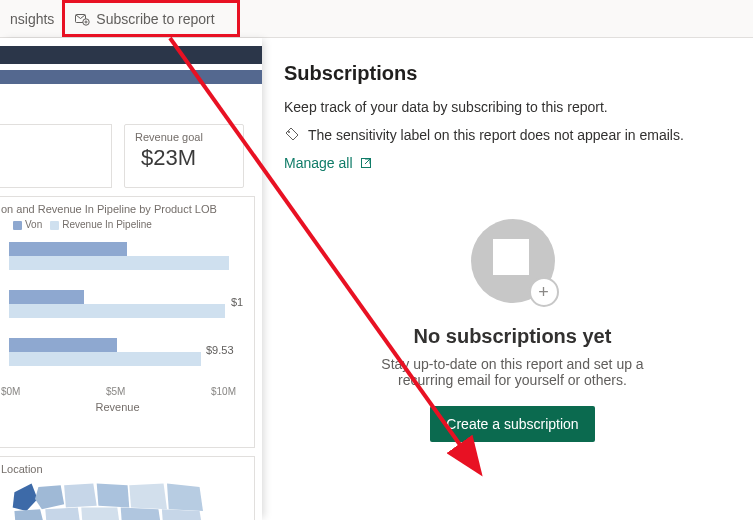 The image size is (753, 520). I want to click on subscribe-icon, so click(82, 19).